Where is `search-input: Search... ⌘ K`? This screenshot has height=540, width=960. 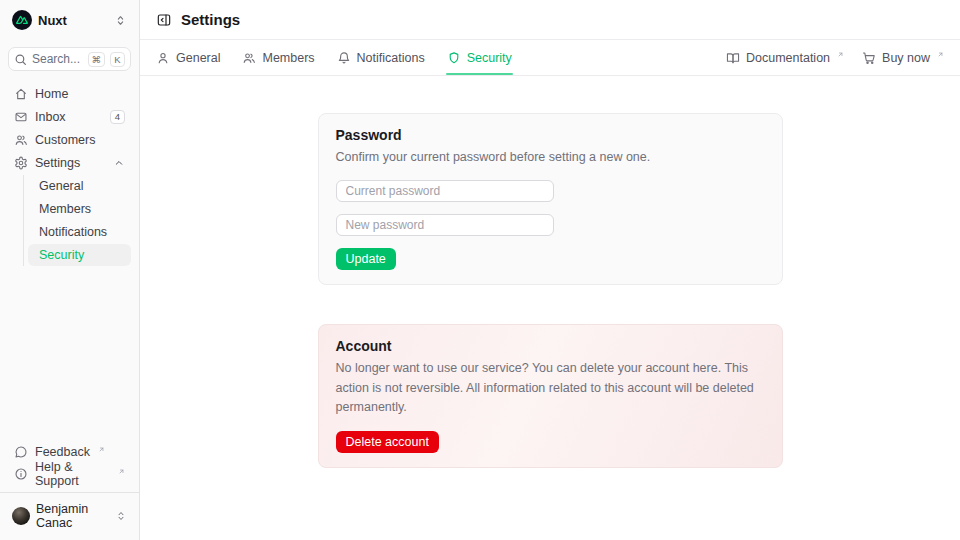 search-input: Search... ⌘ K is located at coordinates (70, 59).